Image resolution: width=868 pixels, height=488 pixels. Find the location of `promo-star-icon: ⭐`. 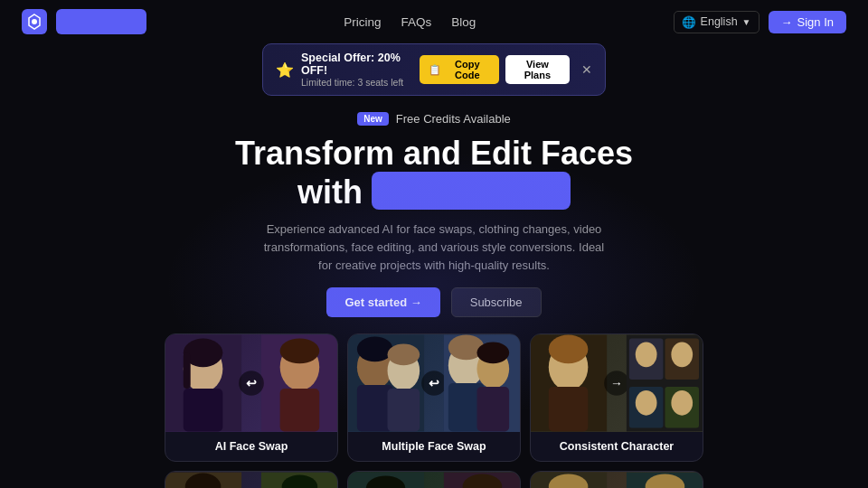

promo-star-icon: ⭐ is located at coordinates (285, 70).